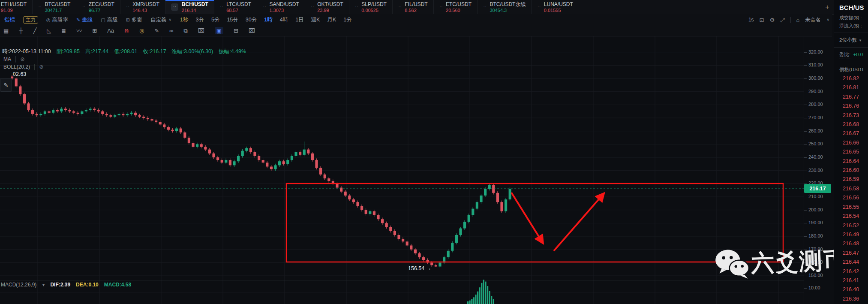 The height and width of the screenshot is (304, 868). Describe the element at coordinates (128, 20) in the screenshot. I see `multi-window-icon: ⊞` at that location.